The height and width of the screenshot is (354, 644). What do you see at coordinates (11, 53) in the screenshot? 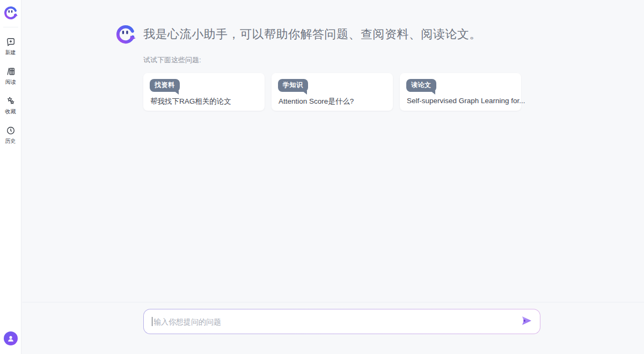
I see `sidebar-item-label: 新建` at bounding box center [11, 53].